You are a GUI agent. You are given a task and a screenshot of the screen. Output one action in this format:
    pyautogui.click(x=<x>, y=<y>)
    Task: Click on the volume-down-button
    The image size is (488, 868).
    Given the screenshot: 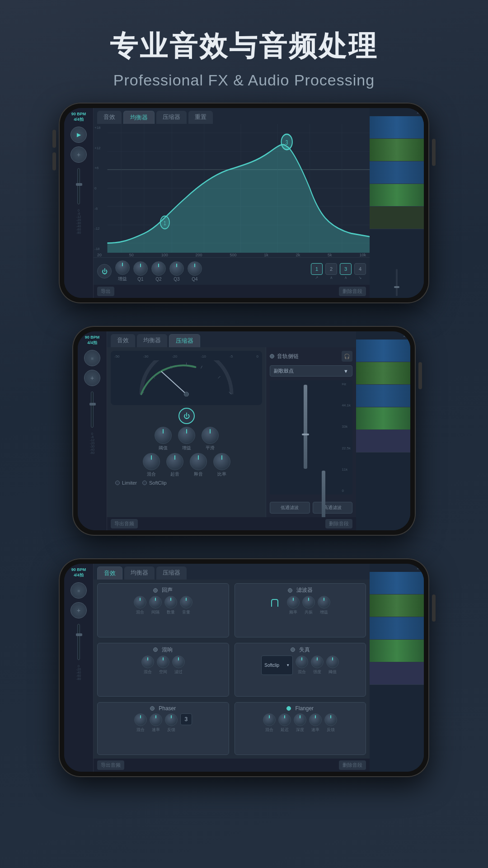 What is the action you would take?
    pyautogui.click(x=54, y=161)
    